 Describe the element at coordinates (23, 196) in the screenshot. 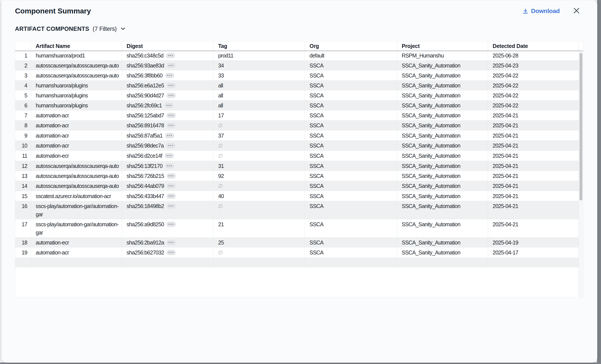

I see `cell-row-number: 15` at that location.